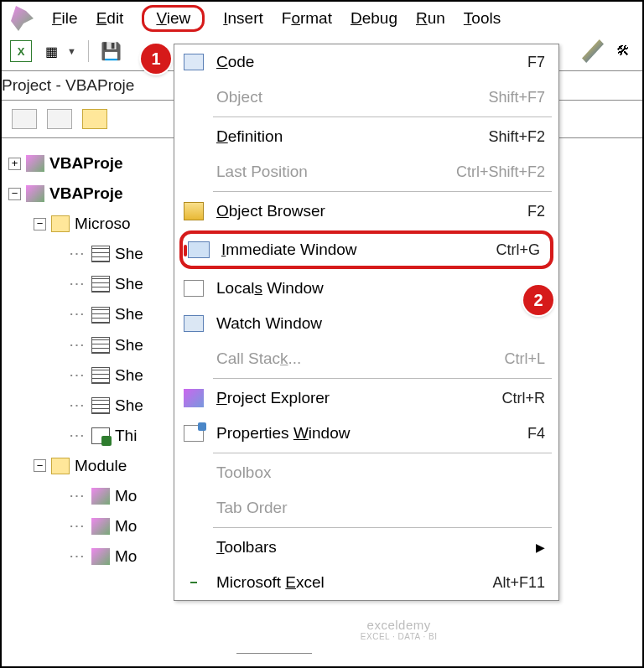  Describe the element at coordinates (366, 398) in the screenshot. I see `menu-item-project-explorer: Project ExplorerCtrl+R` at that location.